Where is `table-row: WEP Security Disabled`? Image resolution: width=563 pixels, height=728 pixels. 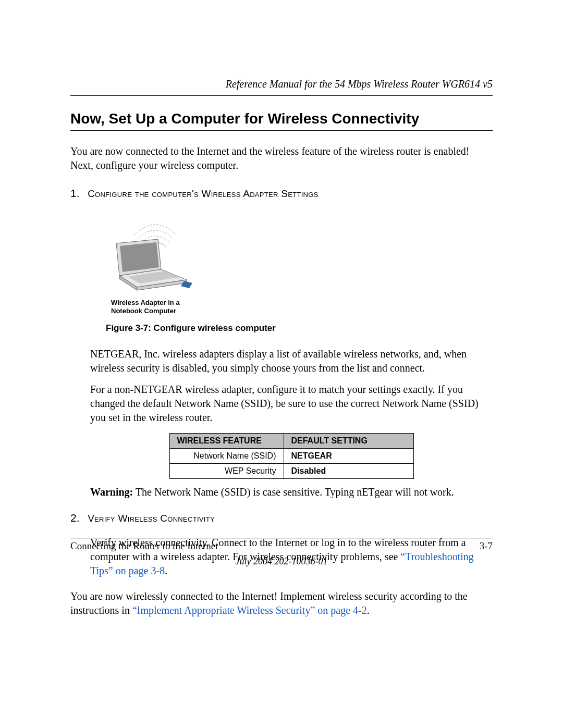 table-row: WEP Security Disabled is located at coordinates (291, 471).